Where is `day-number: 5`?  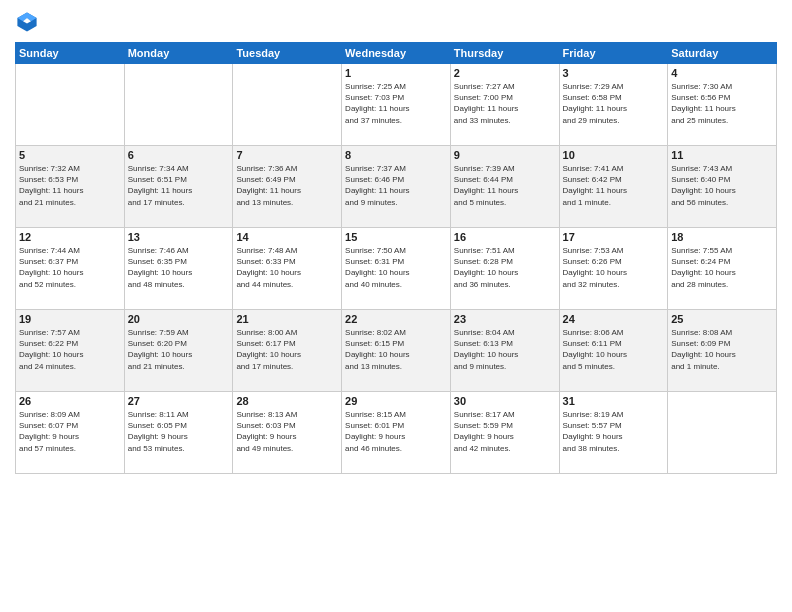 day-number: 5 is located at coordinates (70, 155).